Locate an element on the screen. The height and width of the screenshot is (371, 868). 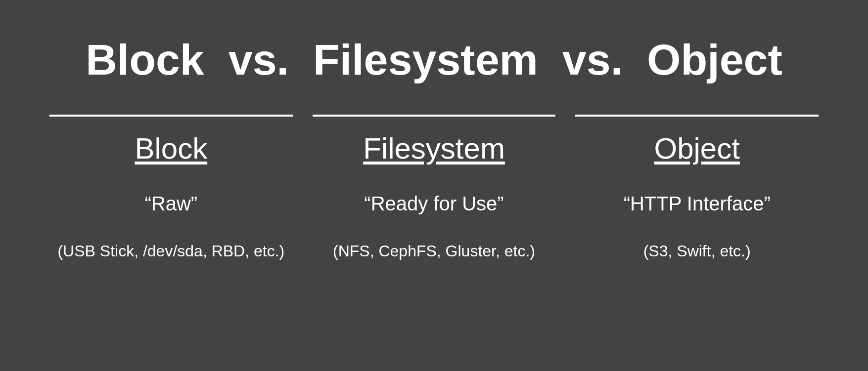
slide-title: Block vs. Filesystem vs. Object is located at coordinates (434, 60).